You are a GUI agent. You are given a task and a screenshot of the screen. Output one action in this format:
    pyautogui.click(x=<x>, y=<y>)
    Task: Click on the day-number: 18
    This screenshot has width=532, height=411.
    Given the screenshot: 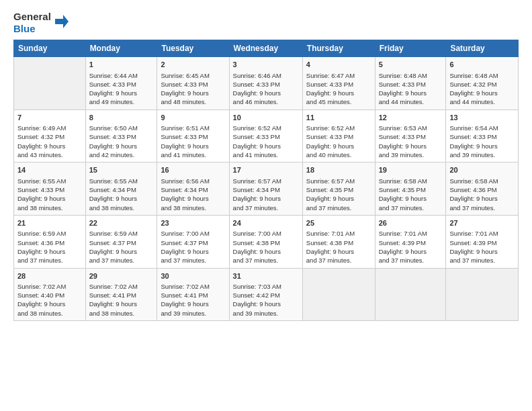 What is the action you would take?
    pyautogui.click(x=339, y=171)
    